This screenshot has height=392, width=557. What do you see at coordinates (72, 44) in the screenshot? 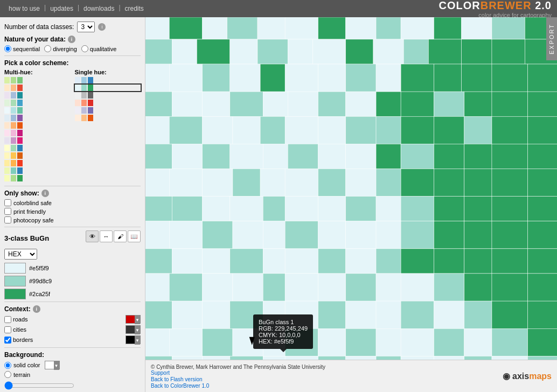
I see `nature-section: Nature of your data: i sequential diverg…` at bounding box center [72, 44].